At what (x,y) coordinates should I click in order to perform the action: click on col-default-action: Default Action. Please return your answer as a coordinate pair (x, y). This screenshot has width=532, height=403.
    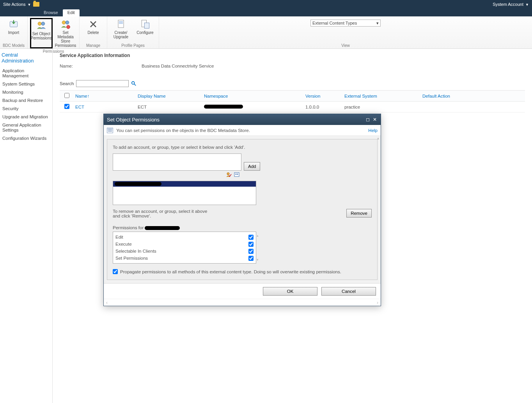
    Looking at the image, I should click on (450, 96).